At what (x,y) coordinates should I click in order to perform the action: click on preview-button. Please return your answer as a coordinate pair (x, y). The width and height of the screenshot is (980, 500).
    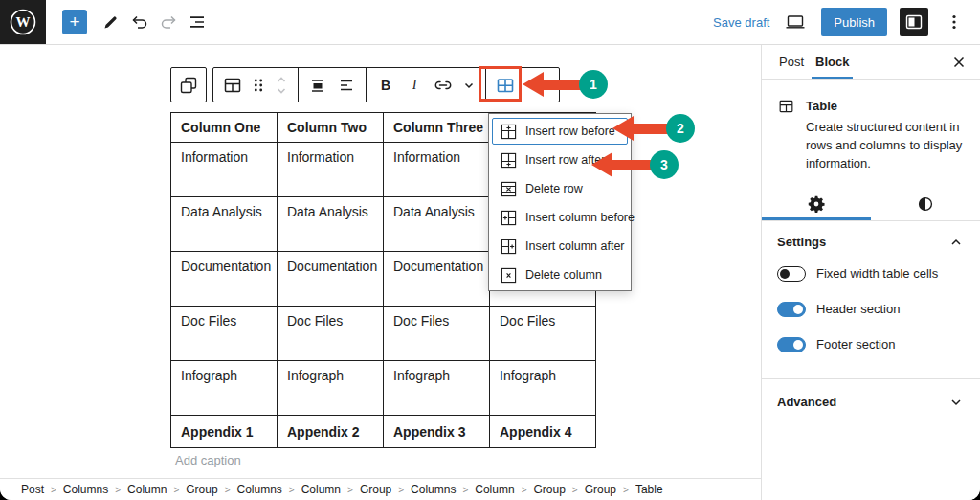
    Looking at the image, I should click on (795, 22).